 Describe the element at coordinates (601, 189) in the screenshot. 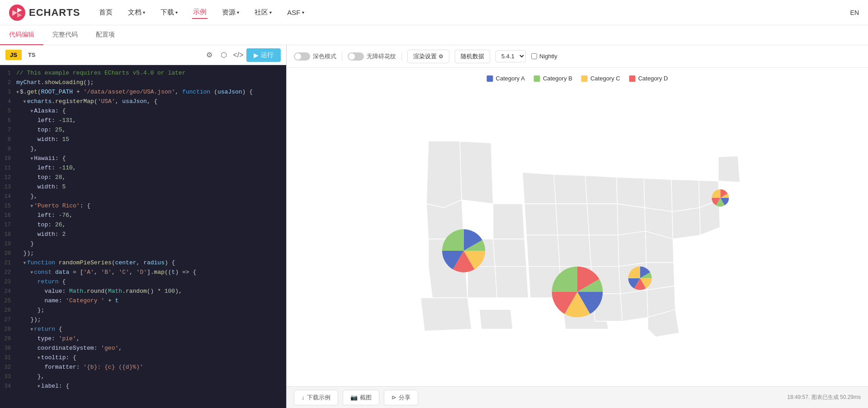

I see `state-mn` at that location.